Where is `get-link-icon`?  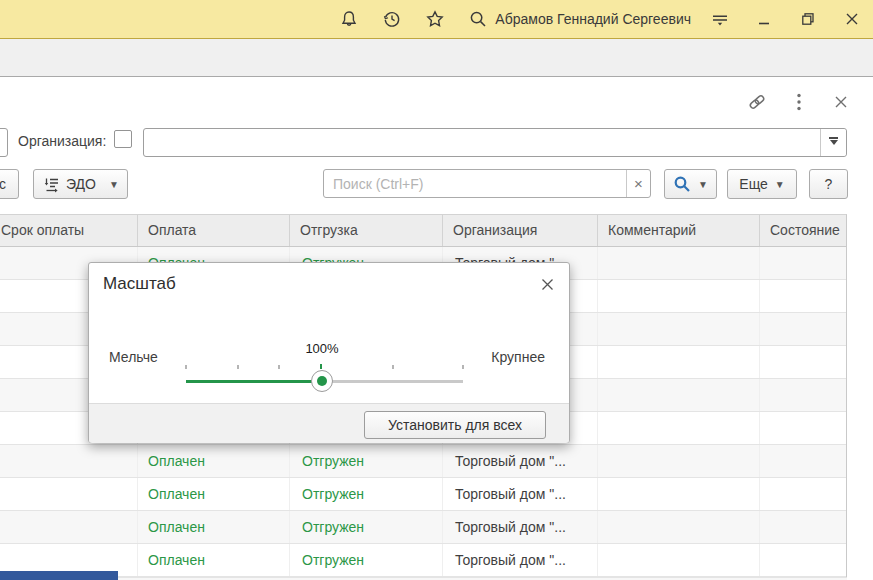
get-link-icon is located at coordinates (757, 102).